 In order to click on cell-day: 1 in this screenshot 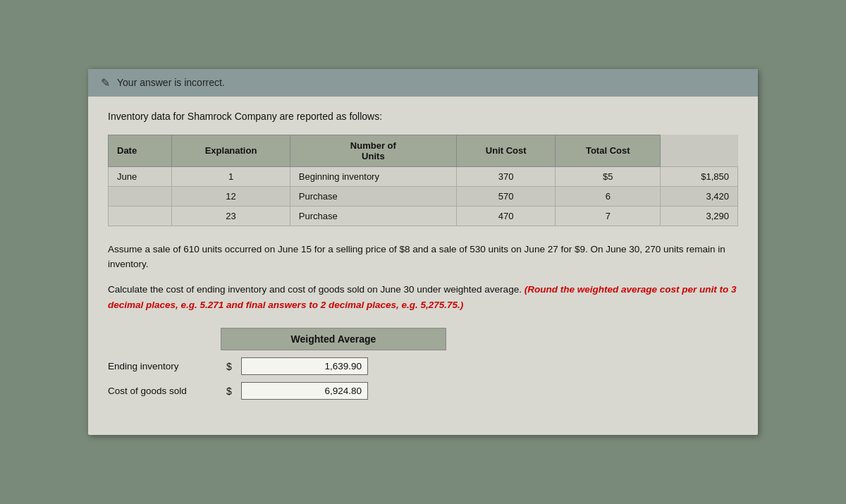, I will do `click(231, 176)`.